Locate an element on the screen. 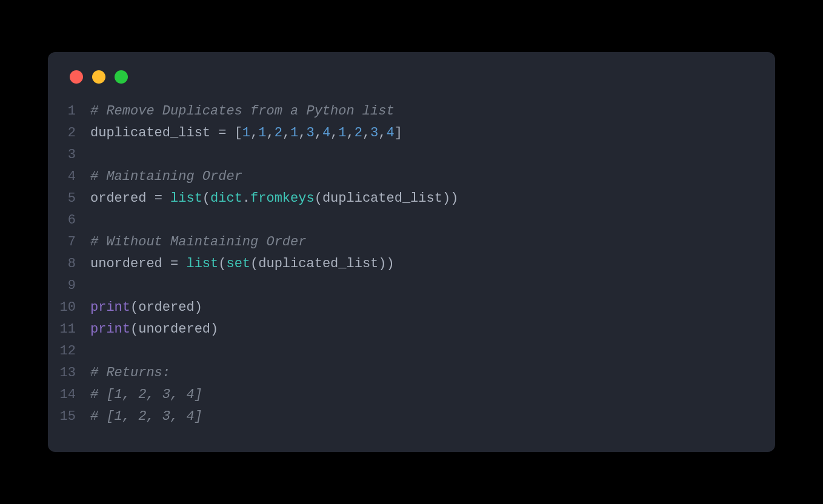 This screenshot has height=504, width=823. line-number: 11 is located at coordinates (69, 330).